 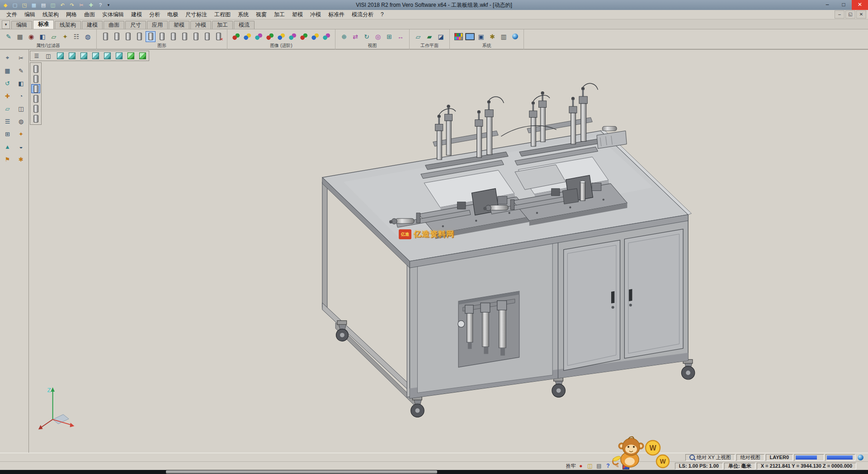 What do you see at coordinates (21, 96) in the screenshot?
I see `dock-pie-icon: ◔` at bounding box center [21, 96].